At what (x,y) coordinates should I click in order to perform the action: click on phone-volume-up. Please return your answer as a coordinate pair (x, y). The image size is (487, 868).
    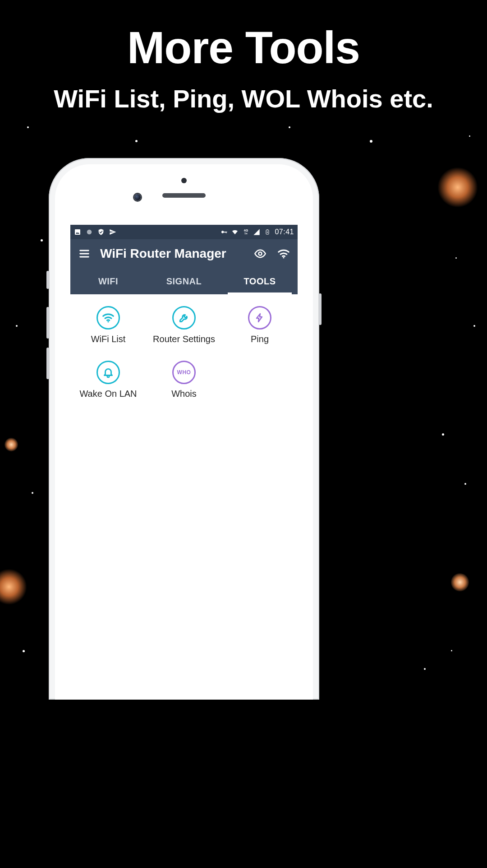
    Looking at the image, I should click on (48, 323).